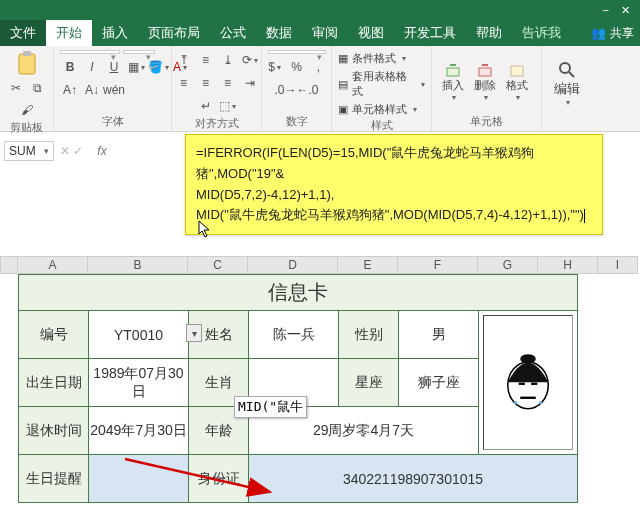 The image size is (640, 525). Describe the element at coordinates (194, 333) in the screenshot. I see `cell-validation-dropdown-icon: ▾` at that location.